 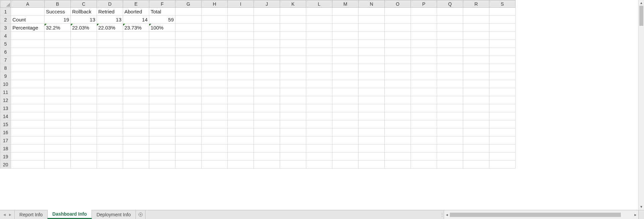 I want to click on row-header: 15, so click(x=6, y=124).